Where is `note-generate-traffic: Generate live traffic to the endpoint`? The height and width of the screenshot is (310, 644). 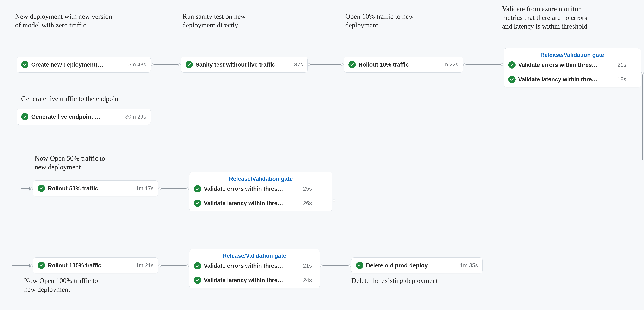
note-generate-traffic: Generate live traffic to the endpoint is located at coordinates (96, 99).